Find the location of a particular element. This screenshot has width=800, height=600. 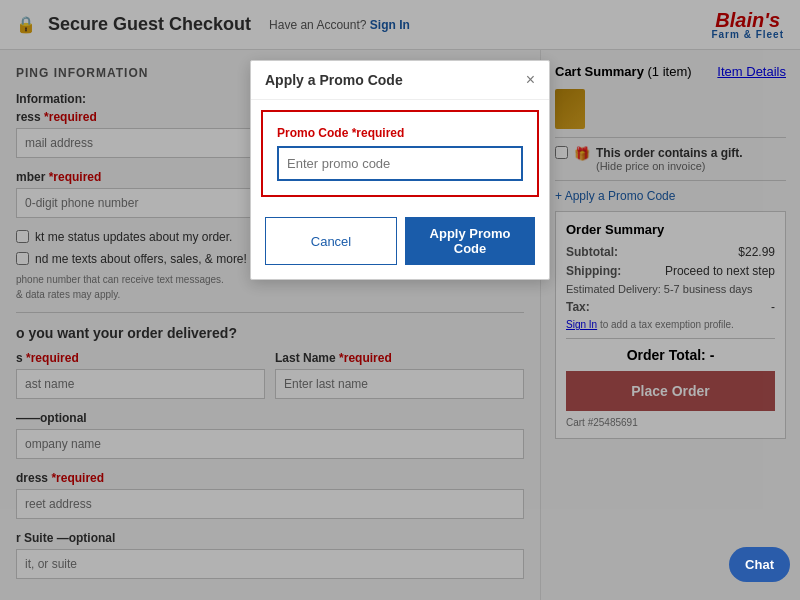

modal-body: Promo Code *required is located at coordinates (400, 154).